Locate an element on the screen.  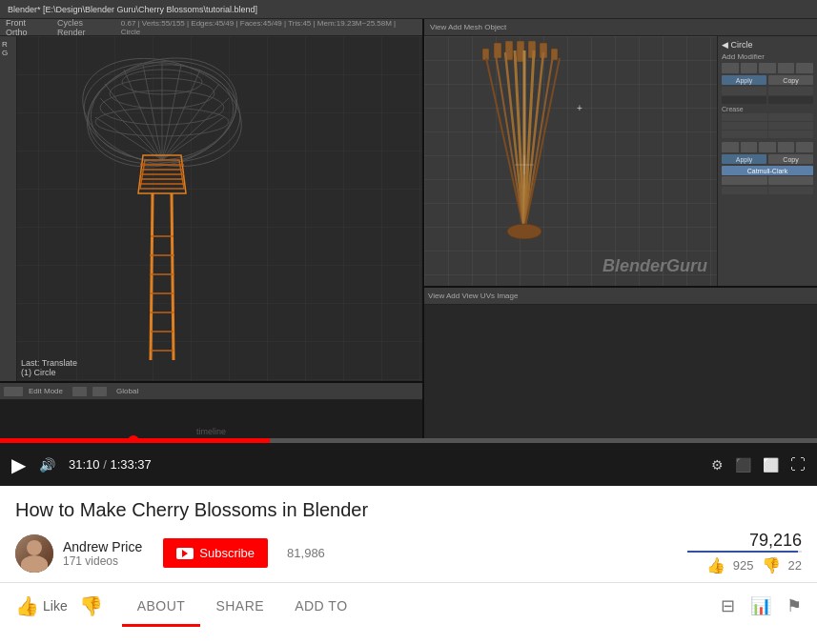
tab-share-label: Share is located at coordinates (240, 606).